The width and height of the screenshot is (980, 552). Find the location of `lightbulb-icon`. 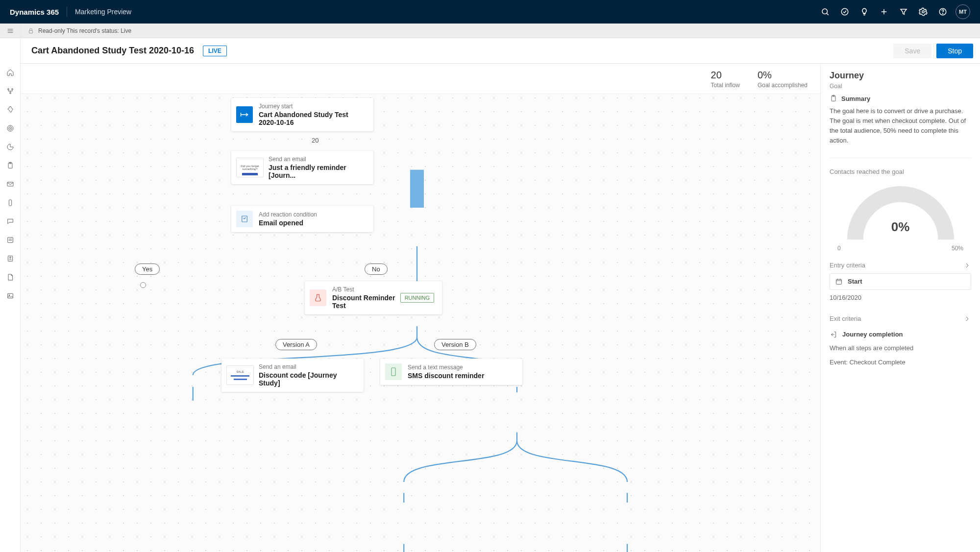

lightbulb-icon is located at coordinates (864, 12).